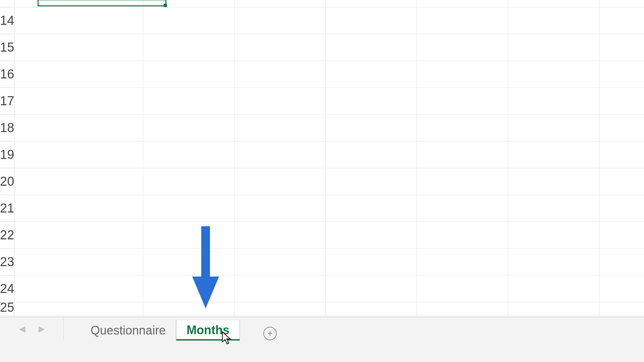 This screenshot has width=644, height=362. Describe the element at coordinates (170, 328) in the screenshot. I see `sheet-tabs: Questionnaire Months +` at that location.